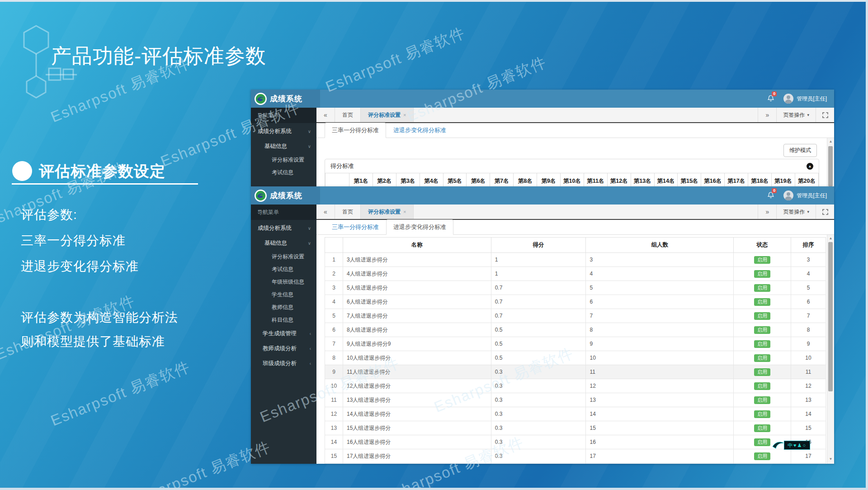 This screenshot has width=868, height=490. What do you see at coordinates (572, 173) in the screenshot?
I see `score-standard-panel: 得分标准 ▲ 第1名第2名第3名第4名第5名第6名第7名第8名第9名第10名第1…` at bounding box center [572, 173].